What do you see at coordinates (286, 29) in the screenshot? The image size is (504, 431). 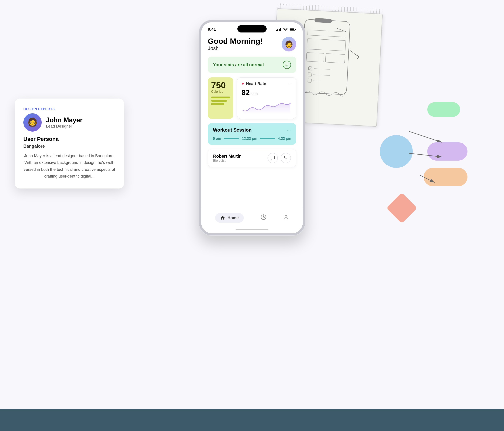 I see `wifi-icon` at bounding box center [286, 29].